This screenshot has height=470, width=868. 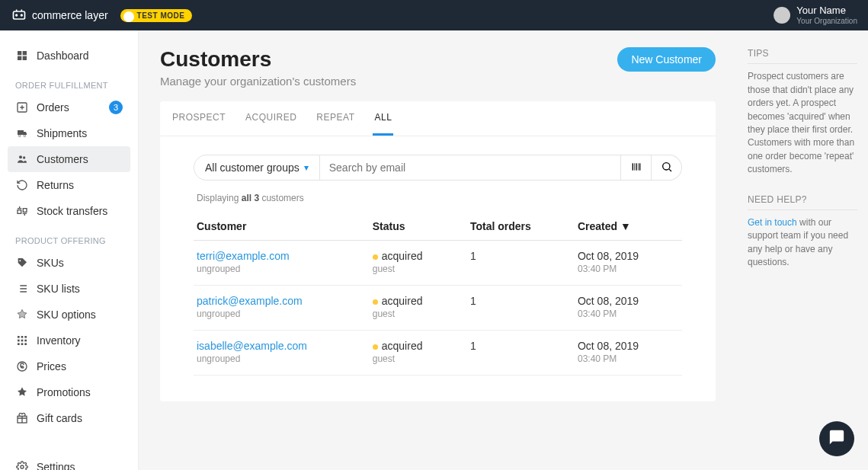 What do you see at coordinates (437, 67) in the screenshot?
I see `title-row: Customers Manage your organization's cus…` at bounding box center [437, 67].